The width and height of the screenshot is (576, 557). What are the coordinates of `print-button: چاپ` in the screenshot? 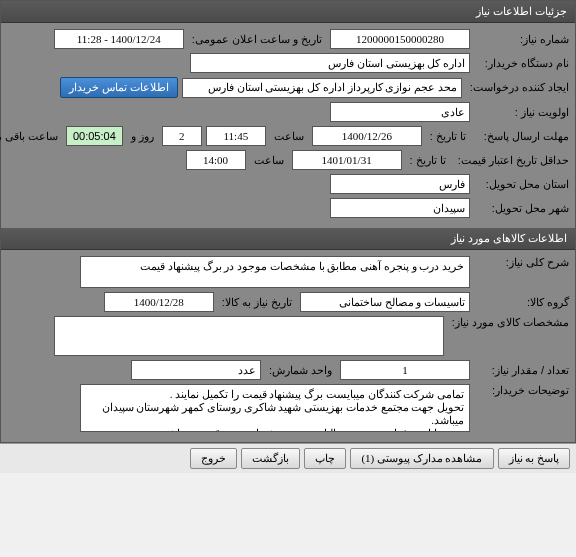 It's located at (325, 458).